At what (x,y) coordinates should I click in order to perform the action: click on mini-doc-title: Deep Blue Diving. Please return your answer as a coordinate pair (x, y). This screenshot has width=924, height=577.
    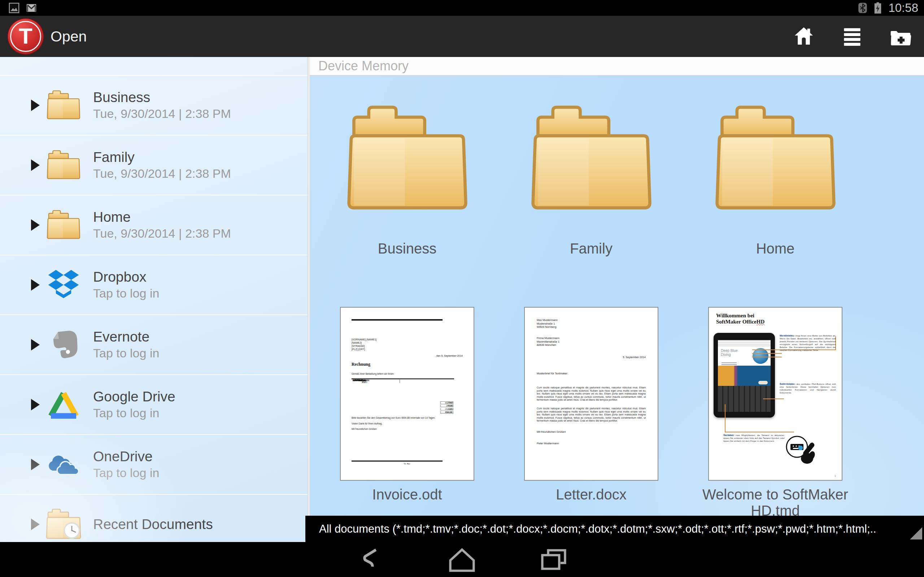
    Looking at the image, I should click on (734, 353).